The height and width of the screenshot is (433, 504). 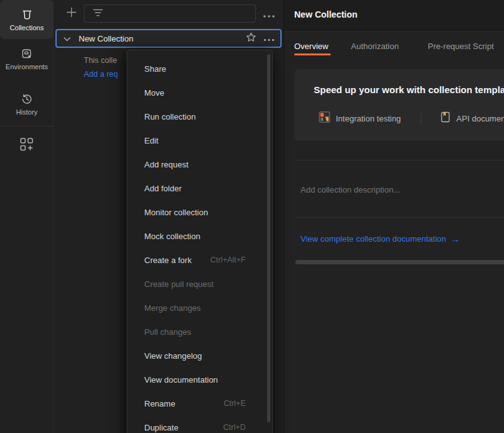 What do you see at coordinates (200, 236) in the screenshot?
I see `menu-item-mock-collection: Mock collection` at bounding box center [200, 236].